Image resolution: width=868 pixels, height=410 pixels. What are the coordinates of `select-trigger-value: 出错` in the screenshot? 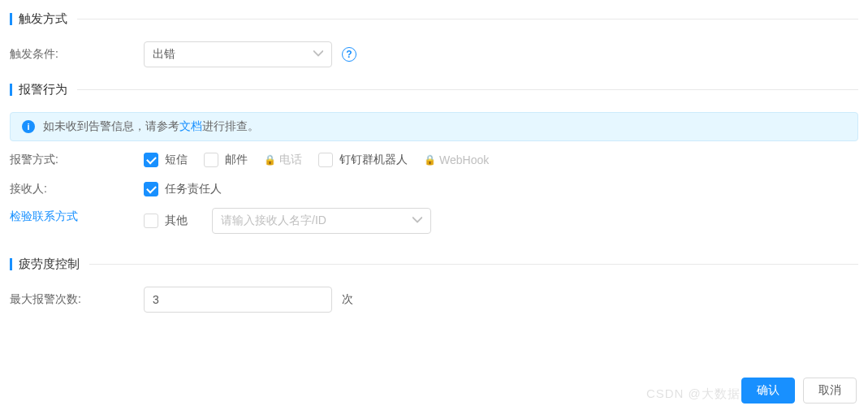 It's located at (164, 54).